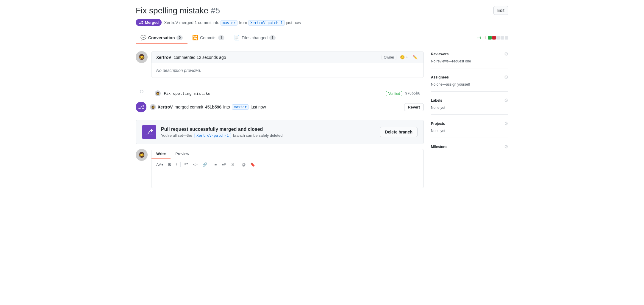 The height and width of the screenshot is (305, 644). What do you see at coordinates (275, 107) in the screenshot?
I see `merge-event-text: 🧔 XertroV merged commit 451b596 into mas…` at bounding box center [275, 107].